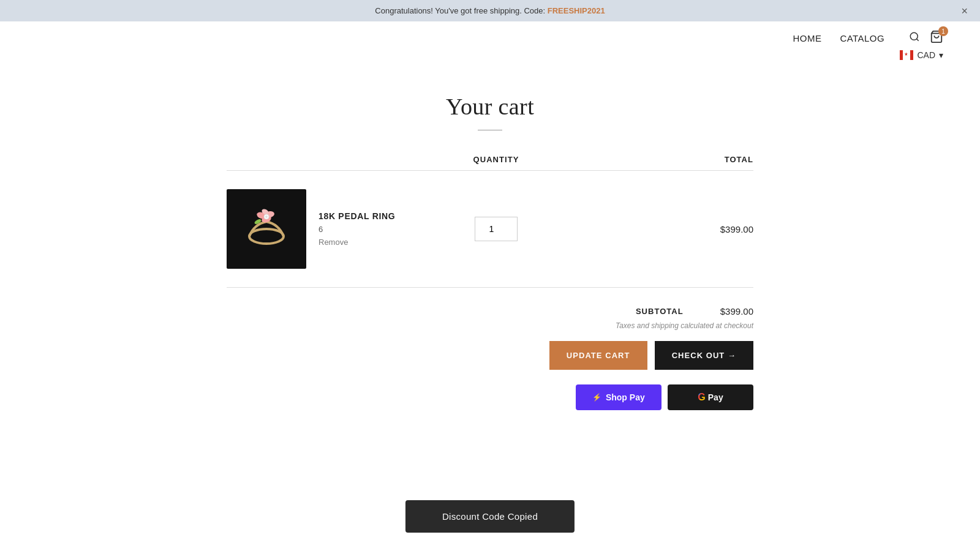 The width and height of the screenshot is (980, 551). Describe the element at coordinates (496, 159) in the screenshot. I see `quantity-header: QUANTITY` at that location.